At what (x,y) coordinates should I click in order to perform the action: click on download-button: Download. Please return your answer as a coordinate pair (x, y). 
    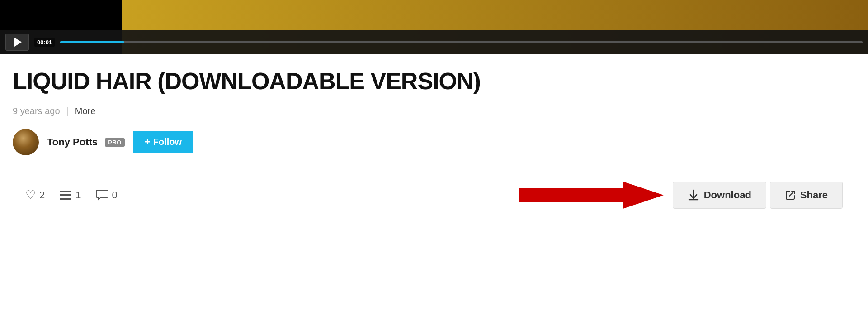
    Looking at the image, I should click on (720, 195).